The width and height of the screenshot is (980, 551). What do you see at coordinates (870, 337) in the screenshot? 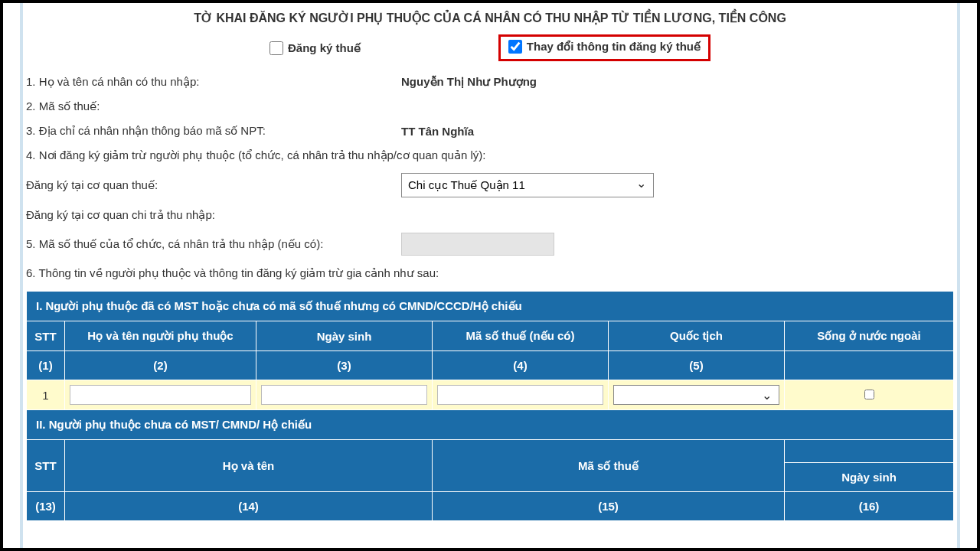
I see `t1-col-abroad: Sống ở nước ngoài` at bounding box center [870, 337].